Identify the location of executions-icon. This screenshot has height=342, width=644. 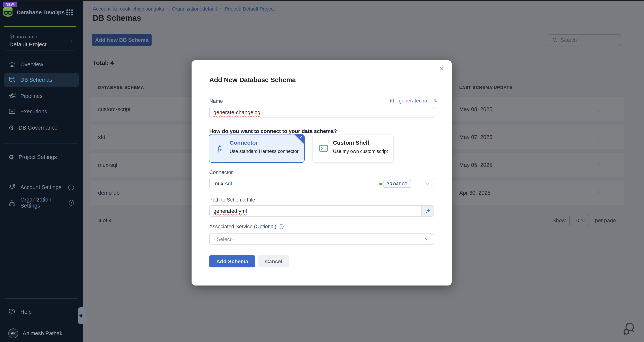
(12, 111).